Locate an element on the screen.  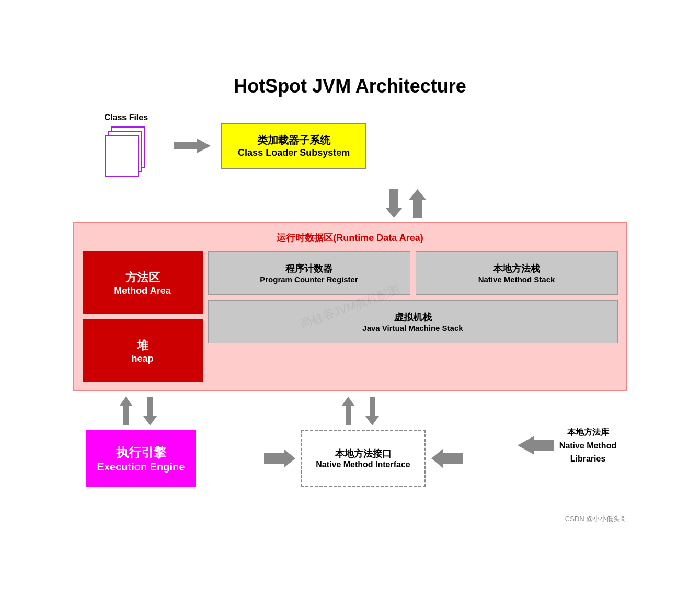
runtime-label: 运行时数据区(Runtime Data Area) is located at coordinates (350, 238).